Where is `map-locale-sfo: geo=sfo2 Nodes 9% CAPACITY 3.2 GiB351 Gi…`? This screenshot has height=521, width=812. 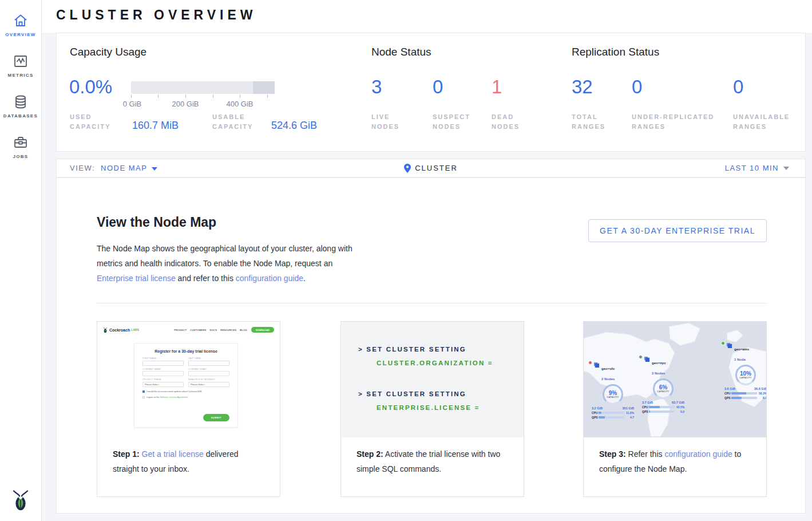
map-locale-sfo: geo=sfo2 Nodes 9% CAPACITY 3.2 GiB351 Gi… is located at coordinates (613, 390).